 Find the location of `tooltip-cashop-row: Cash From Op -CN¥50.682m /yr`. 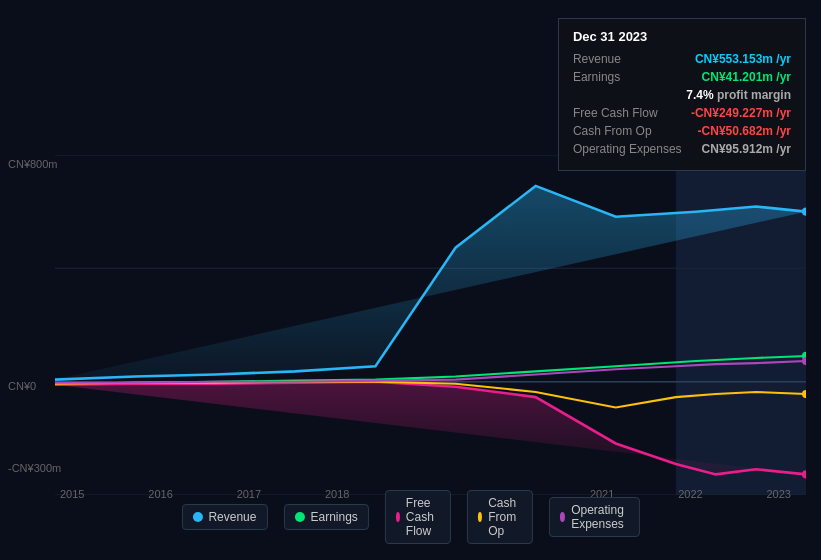

tooltip-cashop-row: Cash From Op -CN¥50.682m /yr is located at coordinates (682, 131).